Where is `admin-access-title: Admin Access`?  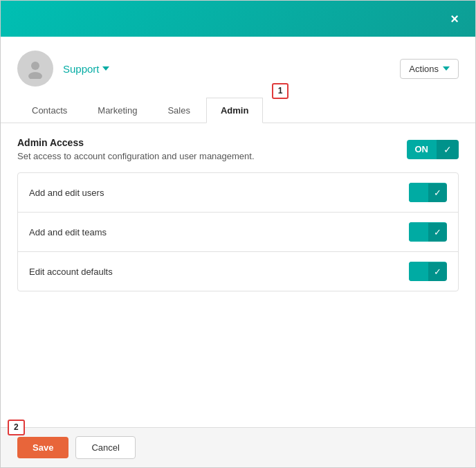
admin-access-title: Admin Access is located at coordinates (136, 143).